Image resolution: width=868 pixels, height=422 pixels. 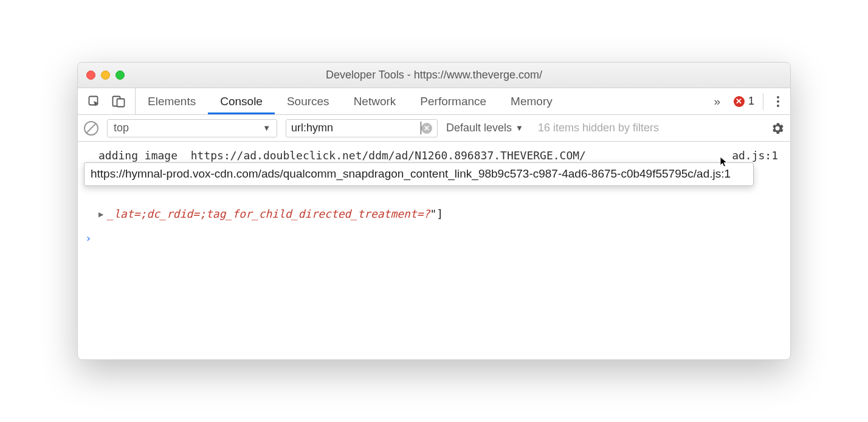 What do you see at coordinates (434, 75) in the screenshot?
I see `window-title: Developer Tools - https://www.theverge.c…` at bounding box center [434, 75].